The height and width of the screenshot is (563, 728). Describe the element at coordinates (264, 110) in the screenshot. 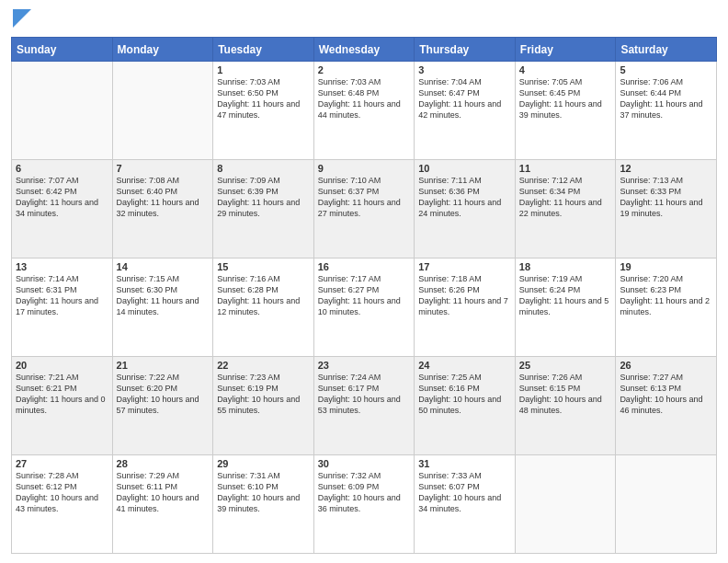

I see `calendar-cell: 1Sunrise: 7:03 AM Sunset: 6:50 PM Daylig…` at that location.